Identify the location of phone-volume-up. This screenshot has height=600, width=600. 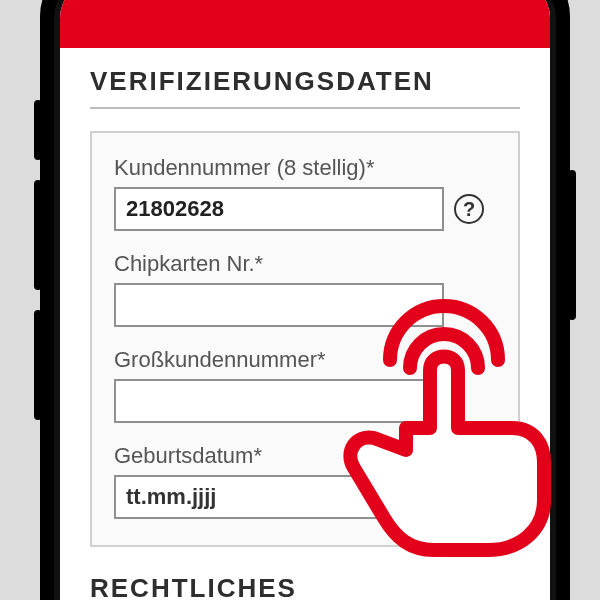
(38, 235).